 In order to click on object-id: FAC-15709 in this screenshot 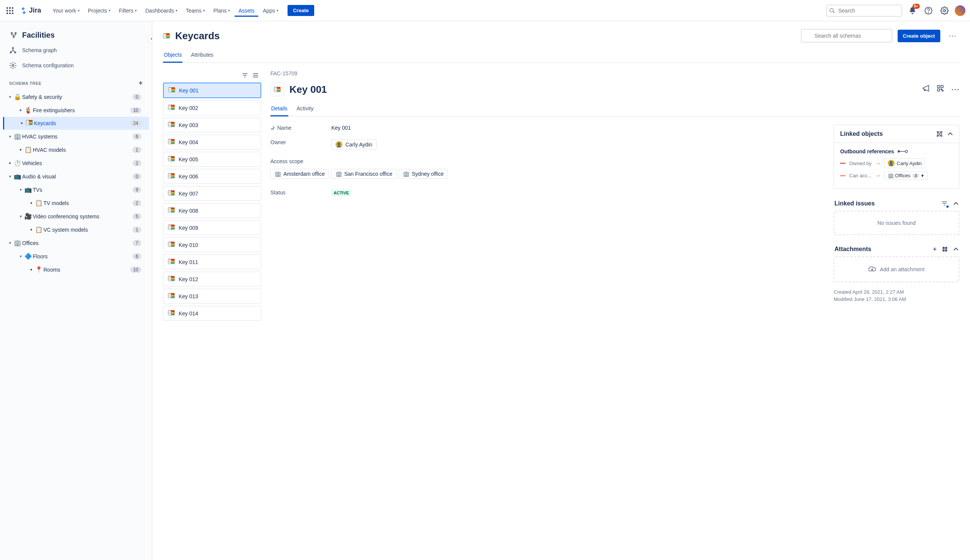, I will do `click(615, 73)`.